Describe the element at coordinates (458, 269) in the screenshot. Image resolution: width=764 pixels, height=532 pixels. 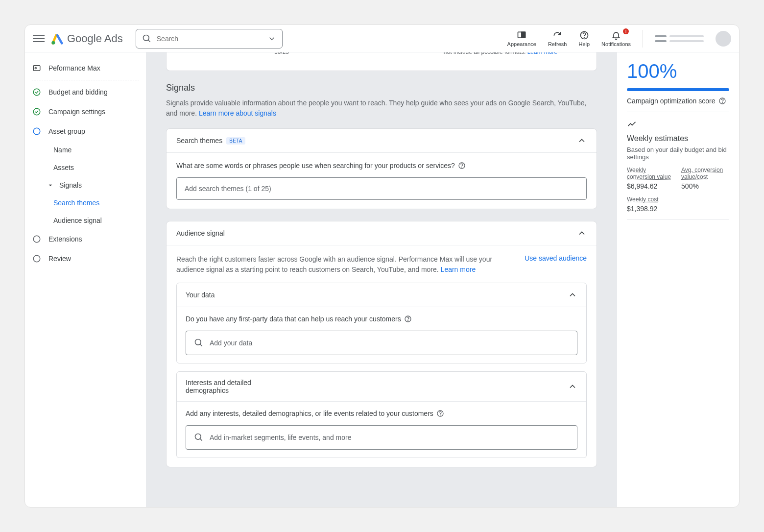
I see `audience-learn-more-link: Learn more` at that location.